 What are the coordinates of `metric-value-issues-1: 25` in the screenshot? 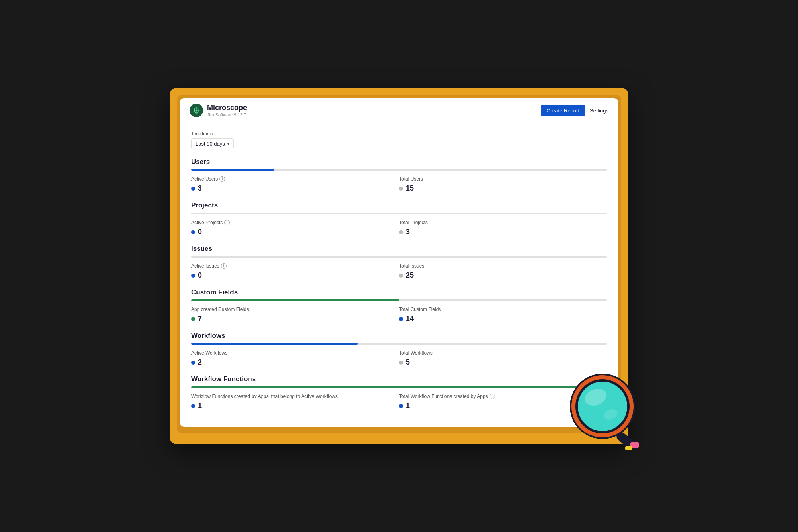 It's located at (503, 275).